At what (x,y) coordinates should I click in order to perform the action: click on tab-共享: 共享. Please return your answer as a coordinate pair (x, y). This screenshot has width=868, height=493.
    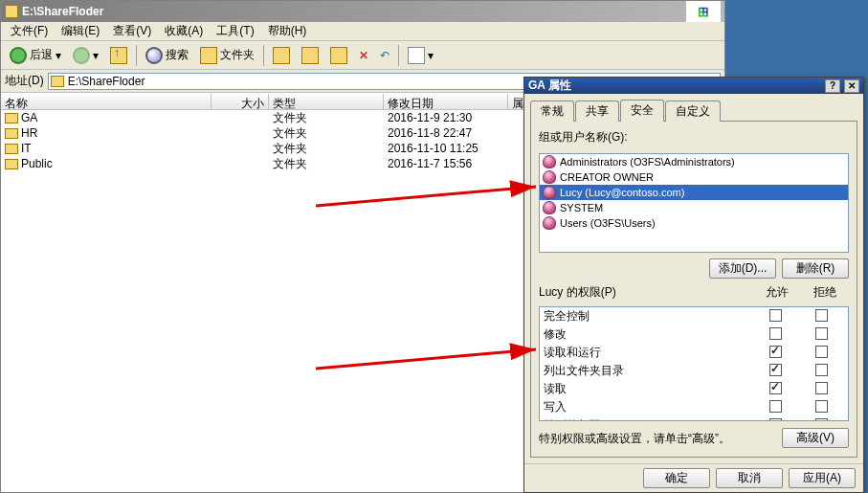
    Looking at the image, I should click on (597, 111).